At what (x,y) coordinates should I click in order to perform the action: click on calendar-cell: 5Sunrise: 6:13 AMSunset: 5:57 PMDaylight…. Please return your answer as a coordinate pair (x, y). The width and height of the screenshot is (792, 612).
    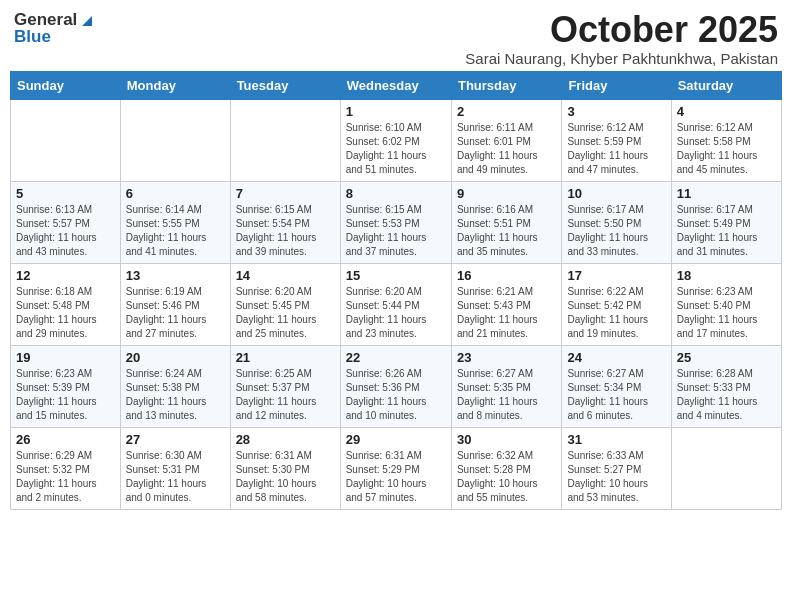
    Looking at the image, I should click on (66, 222).